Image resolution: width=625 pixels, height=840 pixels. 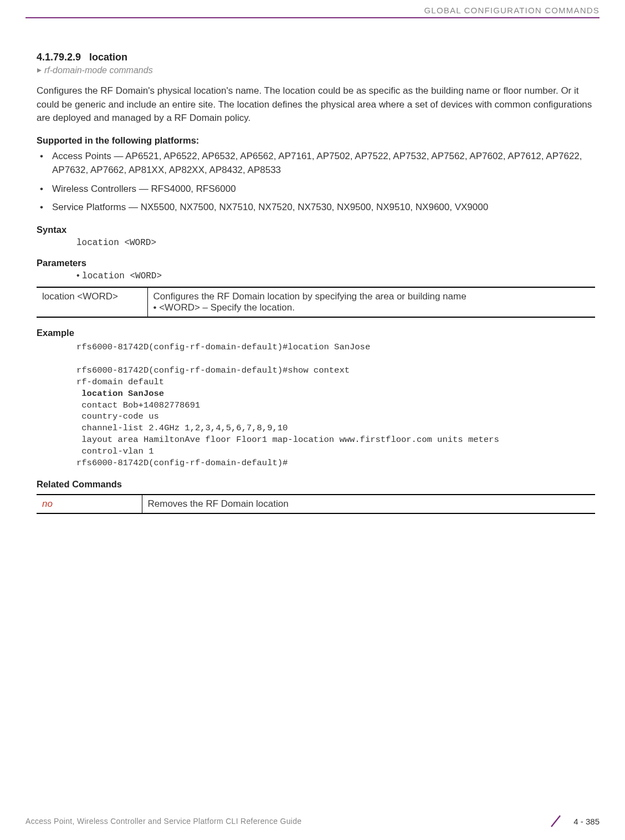 What do you see at coordinates (368, 504) in the screenshot?
I see `related-desc-cell: Removes the RF Domain location` at bounding box center [368, 504].